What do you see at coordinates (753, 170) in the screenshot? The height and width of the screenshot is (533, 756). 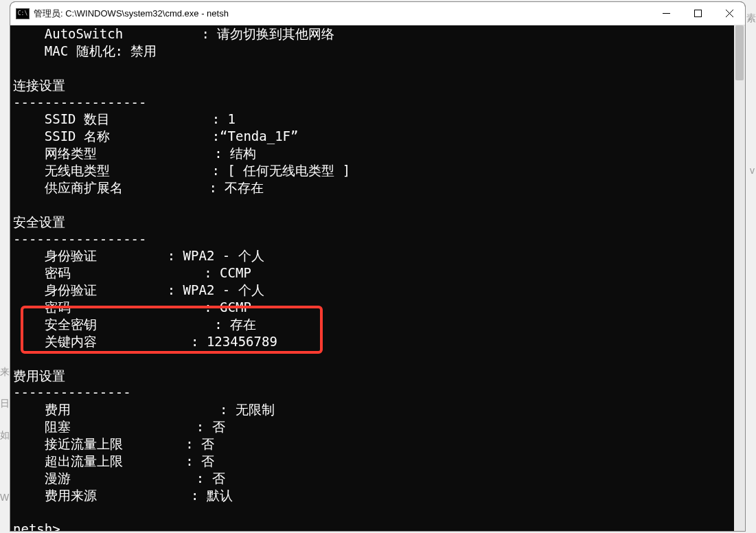 I see `bg-text: v` at bounding box center [753, 170].